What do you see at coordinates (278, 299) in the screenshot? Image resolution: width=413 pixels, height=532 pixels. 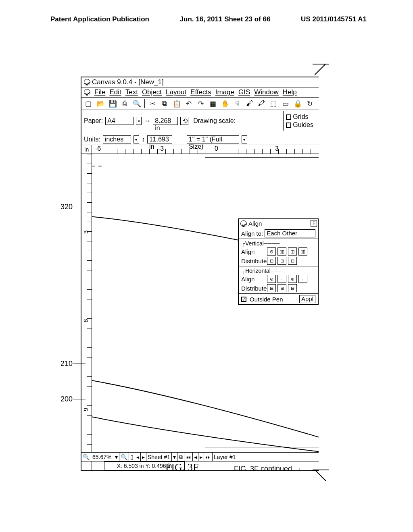 I see `align-bottom-row: Outside Pen Appl` at bounding box center [278, 299].